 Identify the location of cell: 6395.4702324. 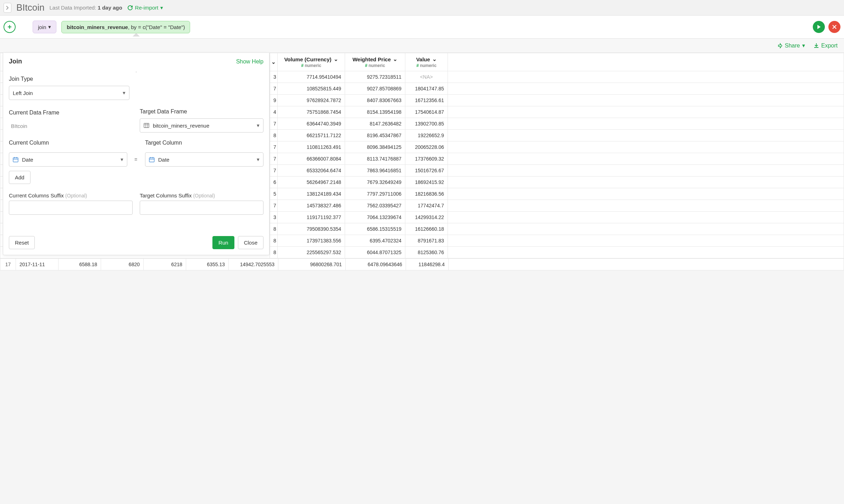
(375, 241).